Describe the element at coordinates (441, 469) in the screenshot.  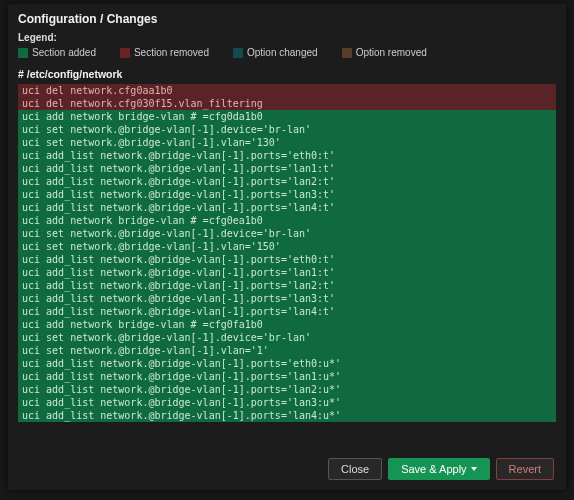
I see `button-row: Close Save & Apply Revert` at that location.